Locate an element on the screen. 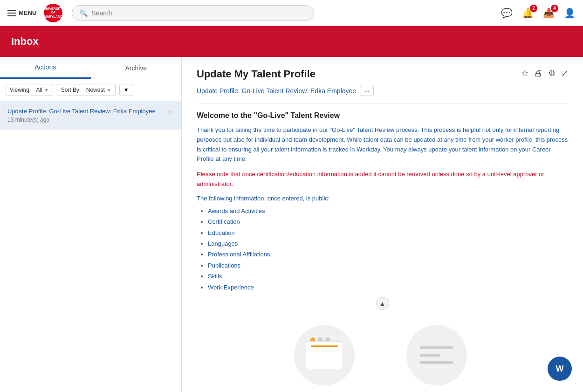 The image size is (583, 392). public-label: The following information, once entered,… is located at coordinates (382, 199).